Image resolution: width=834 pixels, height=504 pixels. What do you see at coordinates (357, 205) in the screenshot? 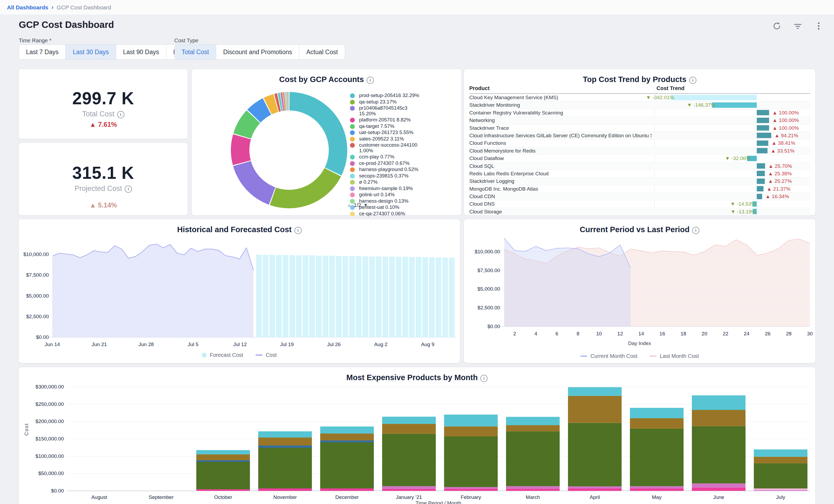
I see `legend-page-indicator: 1/2` at bounding box center [357, 205].